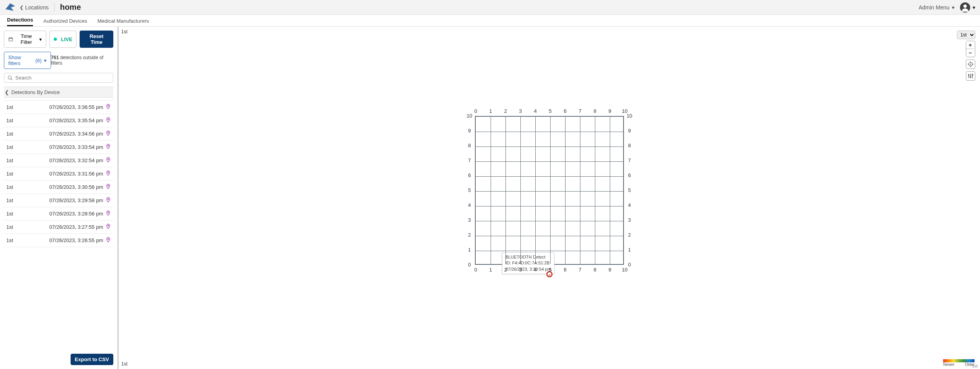  I want to click on tabs: Detections Authorized Devices Medical Ma…, so click(490, 21).